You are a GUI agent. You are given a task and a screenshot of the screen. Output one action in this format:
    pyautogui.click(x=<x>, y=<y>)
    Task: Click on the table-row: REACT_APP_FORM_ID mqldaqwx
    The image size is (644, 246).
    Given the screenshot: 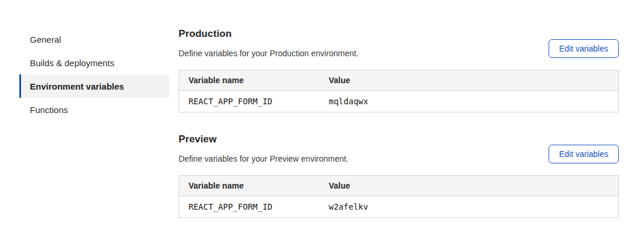 What is the action you would take?
    pyautogui.click(x=399, y=102)
    